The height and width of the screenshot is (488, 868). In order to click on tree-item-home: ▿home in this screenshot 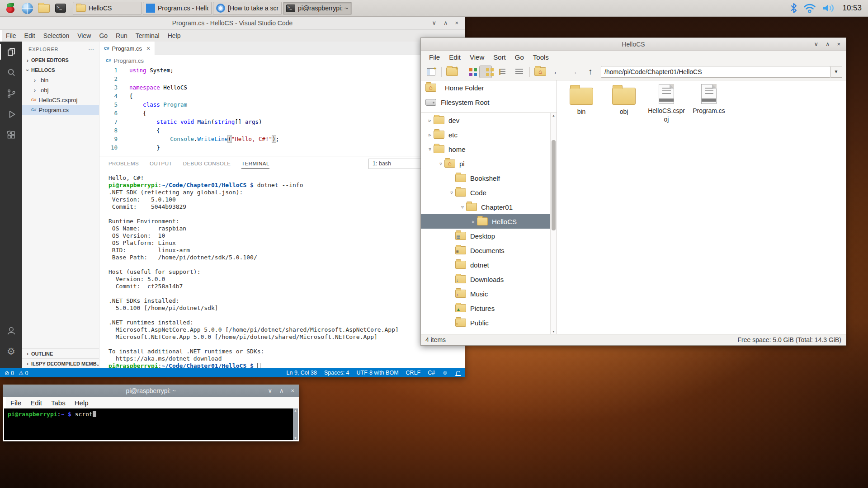, I will do `click(486, 149)`.